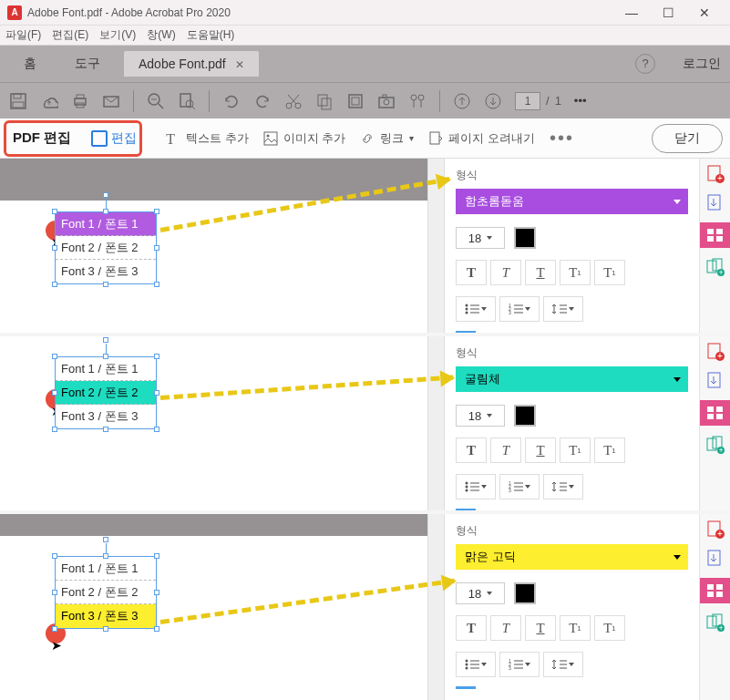 The image size is (730, 700). Describe the element at coordinates (106, 393) in the screenshot. I see `text-selection-2: Font 1 / 폰트 1 Font 2 / 폰트 2 Font 3 / 폰트 …` at that location.